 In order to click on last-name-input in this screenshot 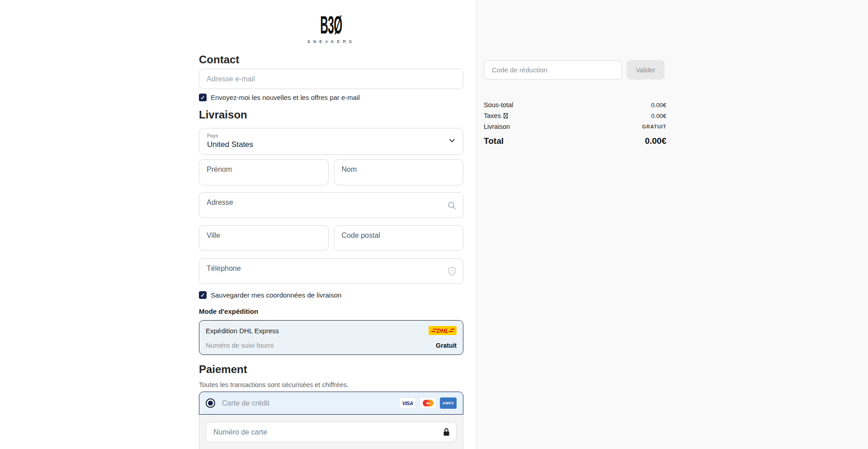, I will do `click(399, 172)`.